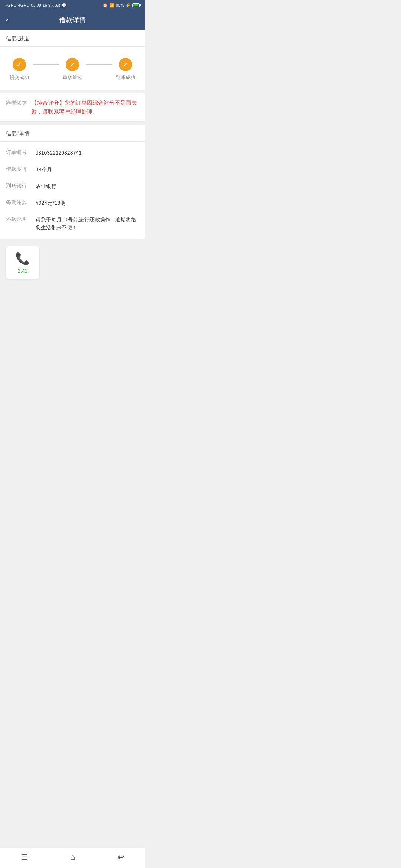 The image size is (401, 868). I want to click on gray-background: 📞 2:42, so click(72, 283).